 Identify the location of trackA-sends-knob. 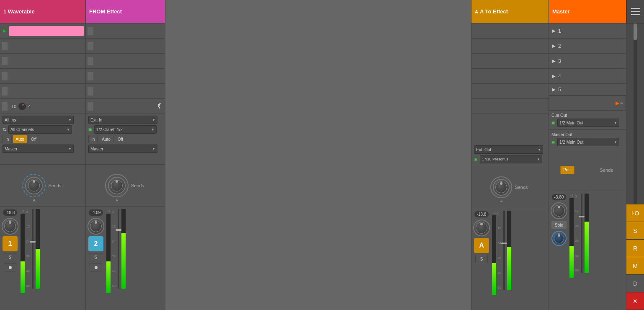
(501, 187).